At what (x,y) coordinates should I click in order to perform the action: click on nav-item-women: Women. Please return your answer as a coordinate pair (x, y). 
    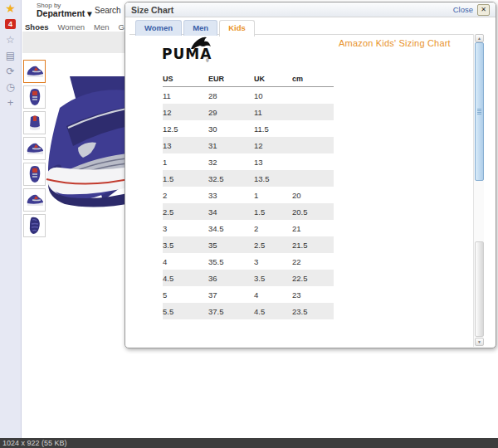
    Looking at the image, I should click on (71, 27).